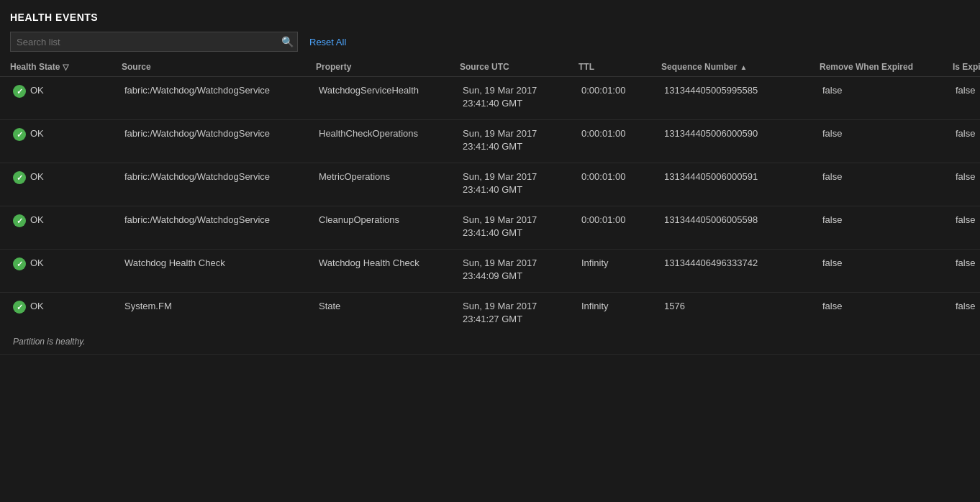  I want to click on section-title: HEALTH EVENTS, so click(490, 18).